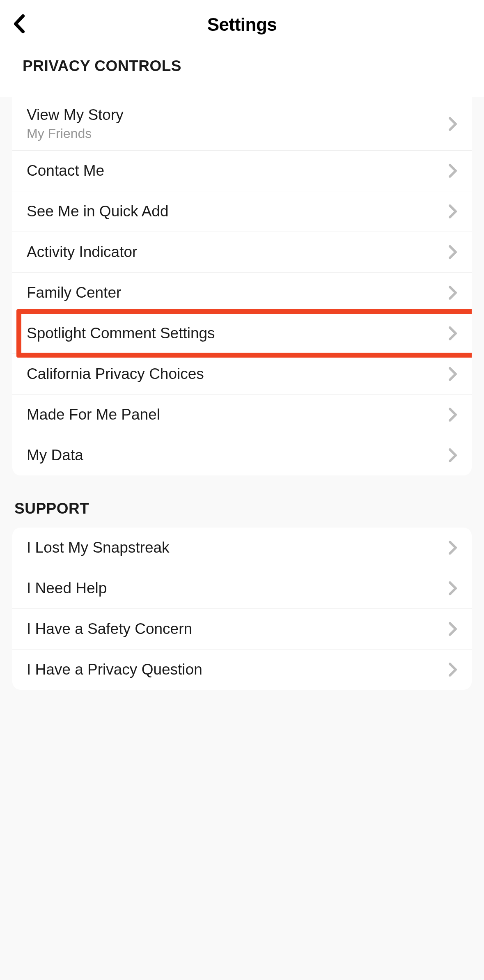 This screenshot has height=980, width=484. What do you see at coordinates (121, 333) in the screenshot?
I see `list-item-title: Spotlight Comment Settings` at bounding box center [121, 333].